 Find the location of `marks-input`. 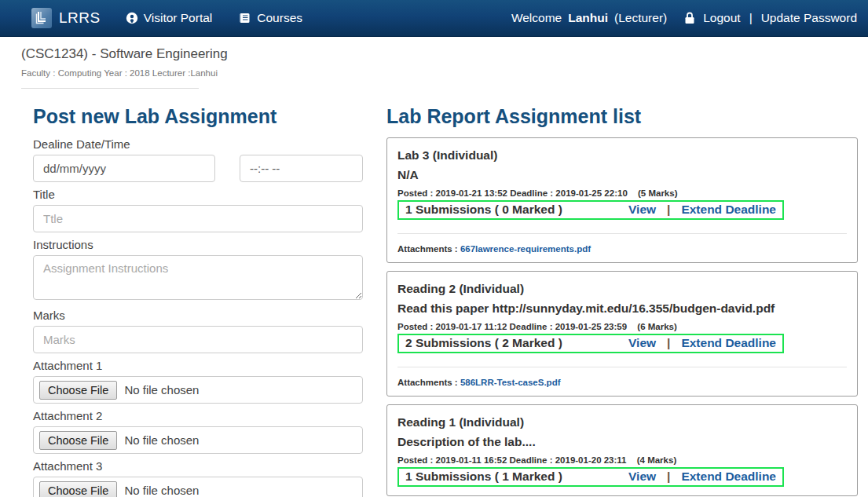

marks-input is located at coordinates (198, 339).